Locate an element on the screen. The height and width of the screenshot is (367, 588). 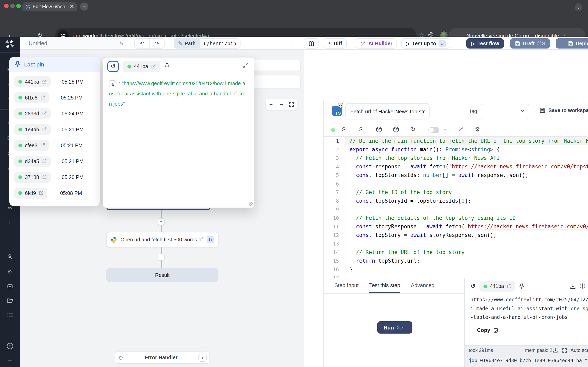
log-panel: took 291ms mem peak: 2 Auto scroll ✓ is located at coordinates (526, 356).